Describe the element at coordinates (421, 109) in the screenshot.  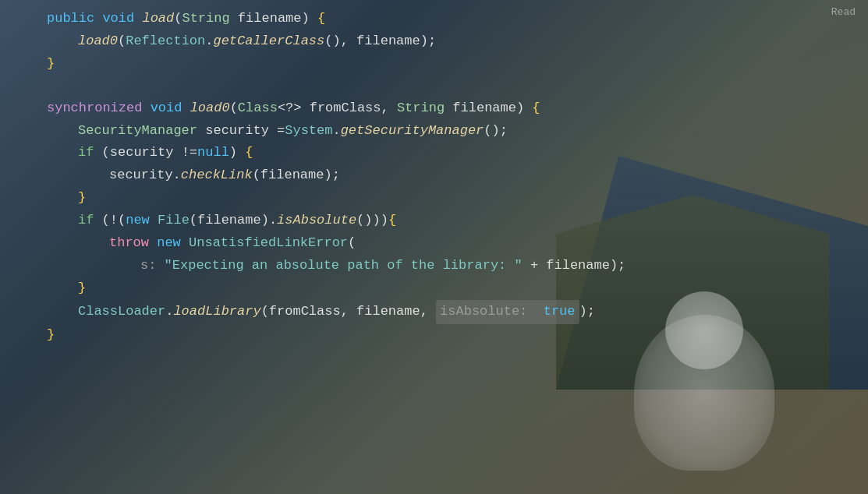
I see `type-string-2: String` at that location.